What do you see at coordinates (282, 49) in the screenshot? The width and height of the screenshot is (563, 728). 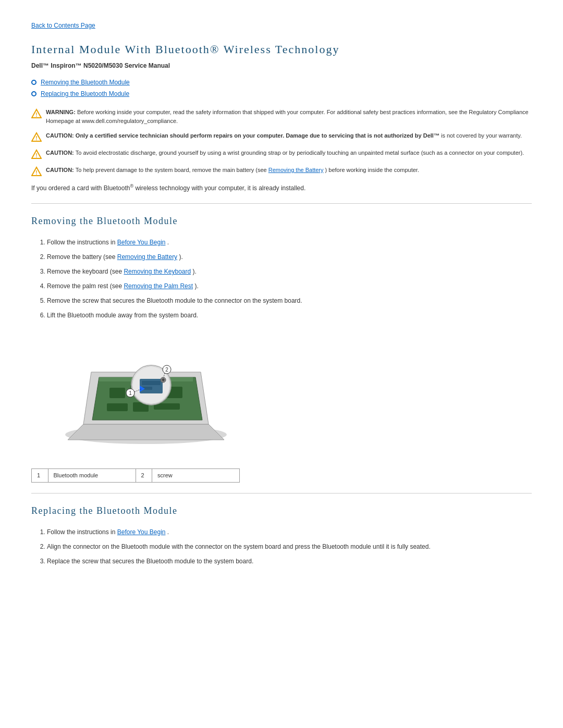 I see `page-title: Internal Module With Bluetooth® Wireless…` at bounding box center [282, 49].